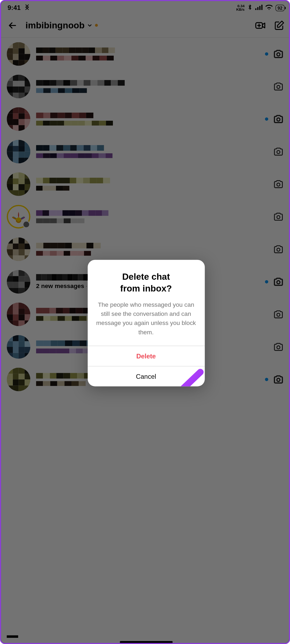 This screenshot has width=290, height=644. What do you see at coordinates (146, 283) in the screenshot?
I see `dialog-title: Delete chat from inbox?` at bounding box center [146, 283].